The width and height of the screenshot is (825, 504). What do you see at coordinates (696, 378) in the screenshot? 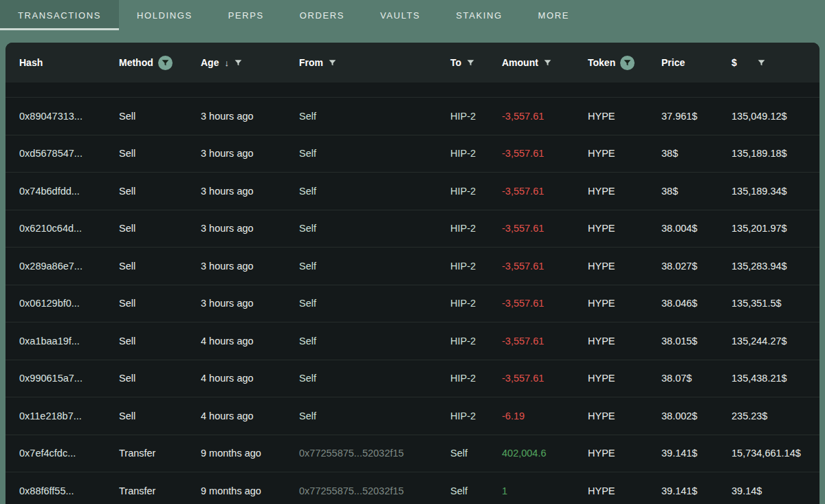
I see `price-cell-wrap: 38.07$` at bounding box center [696, 378].